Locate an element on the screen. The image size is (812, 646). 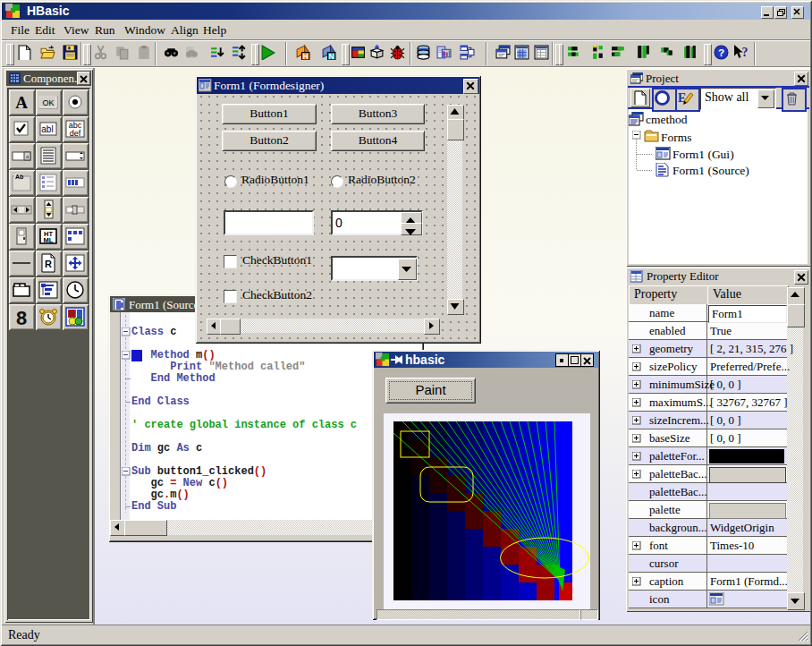
svg-text: H is located at coordinates (306, 55).